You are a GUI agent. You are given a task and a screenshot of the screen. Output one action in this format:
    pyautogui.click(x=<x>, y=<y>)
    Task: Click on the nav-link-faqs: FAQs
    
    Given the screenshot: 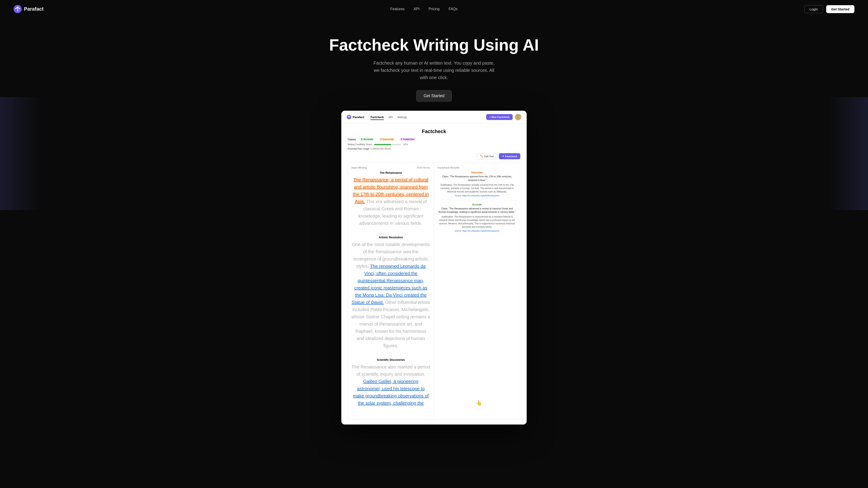 What is the action you would take?
    pyautogui.click(x=453, y=9)
    